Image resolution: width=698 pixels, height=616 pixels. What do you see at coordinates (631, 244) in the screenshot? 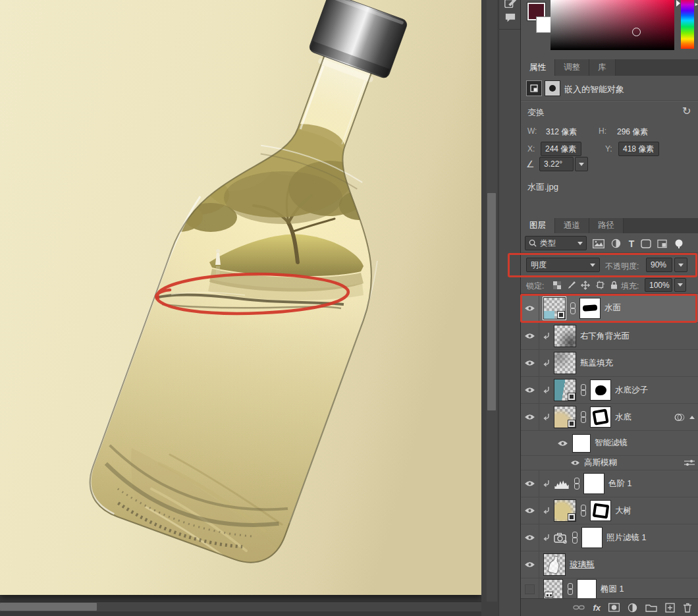
I see `filter-type-layers-icon: T` at bounding box center [631, 244].